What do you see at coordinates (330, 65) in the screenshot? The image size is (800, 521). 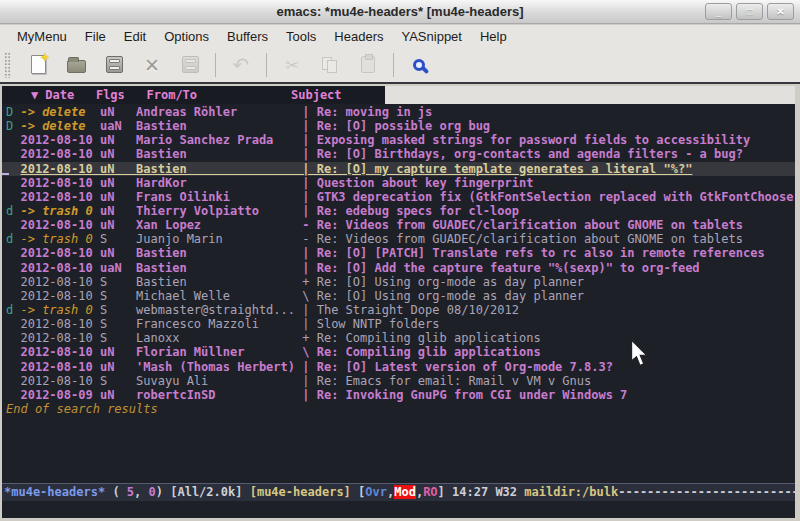 I see `copy-button` at bounding box center [330, 65].